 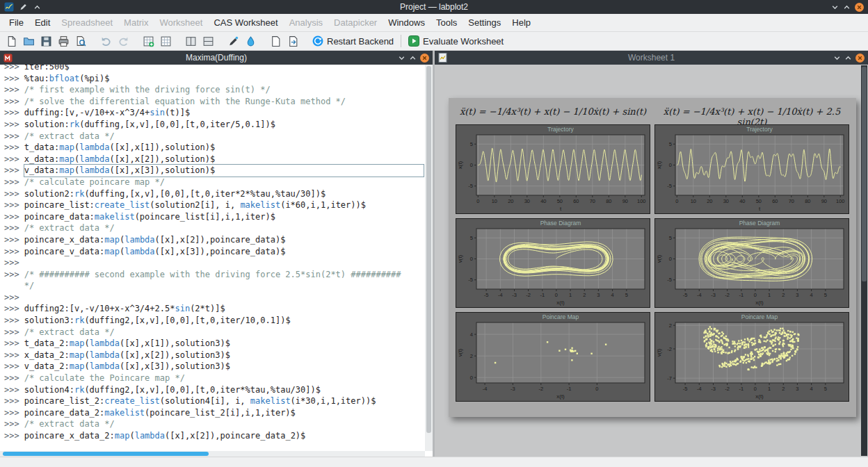 I want to click on console-horizontal-scrollbar, so click(x=213, y=454).